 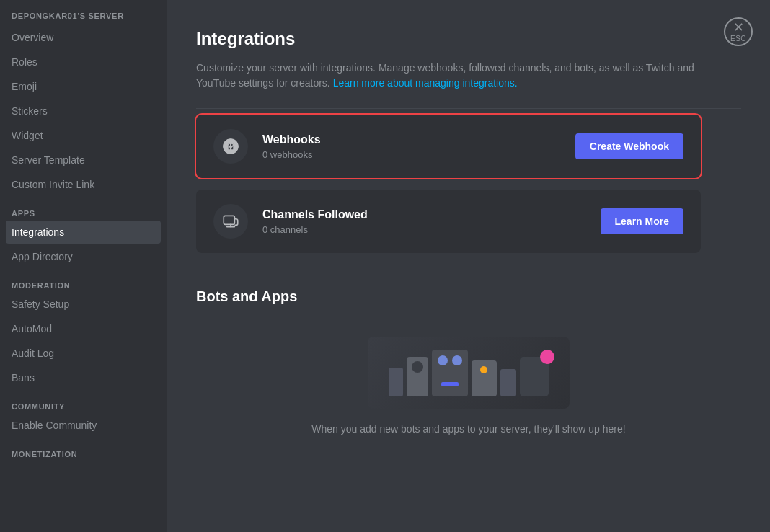 I want to click on sidebar-item-automod: AutoMod, so click(x=84, y=329).